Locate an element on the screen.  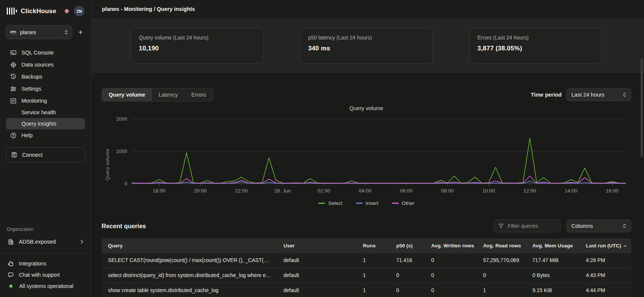
breadcrumb: planes - Monitoring / Query insights is located at coordinates (148, 9).